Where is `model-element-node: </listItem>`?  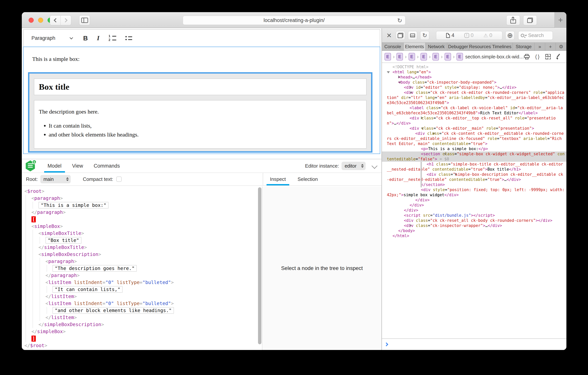 model-element-node: </listItem> is located at coordinates (140, 296).